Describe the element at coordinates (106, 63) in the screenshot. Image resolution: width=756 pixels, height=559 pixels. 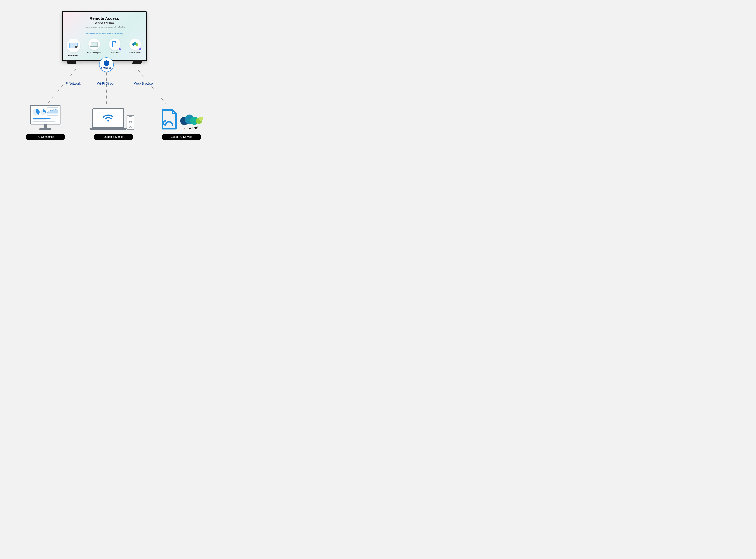
I see `shield-icon` at that location.